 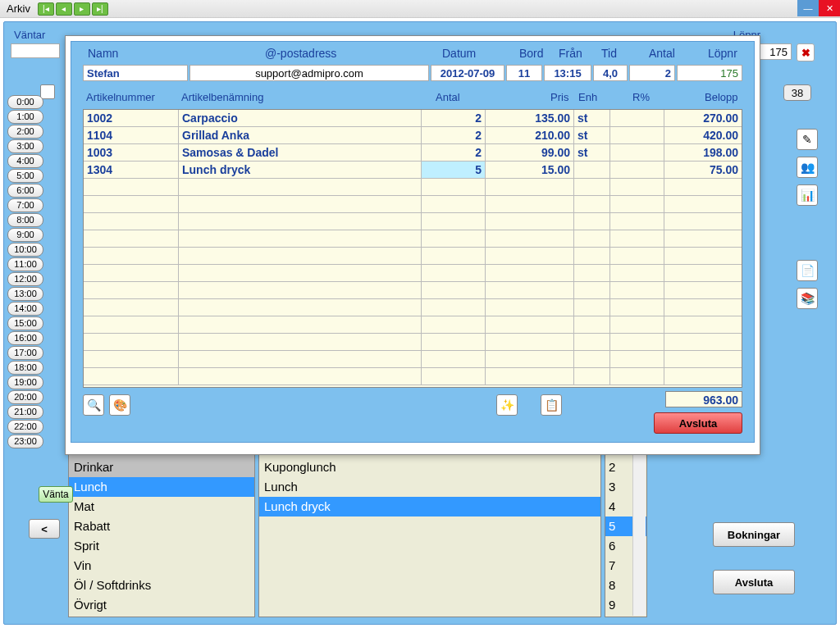 I want to click on time-button: 21:00, so click(x=25, y=412).